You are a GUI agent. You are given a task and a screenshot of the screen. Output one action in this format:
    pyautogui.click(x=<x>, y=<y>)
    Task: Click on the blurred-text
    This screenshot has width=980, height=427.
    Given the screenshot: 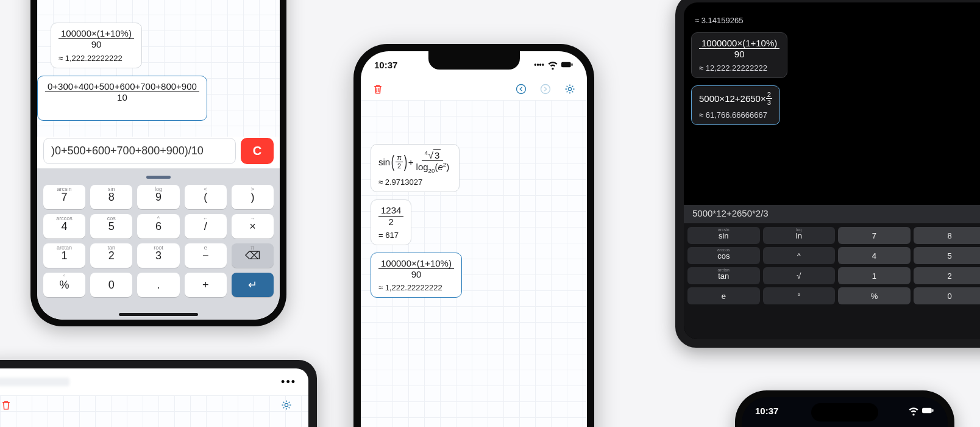 What is the action you would take?
    pyautogui.click(x=35, y=382)
    